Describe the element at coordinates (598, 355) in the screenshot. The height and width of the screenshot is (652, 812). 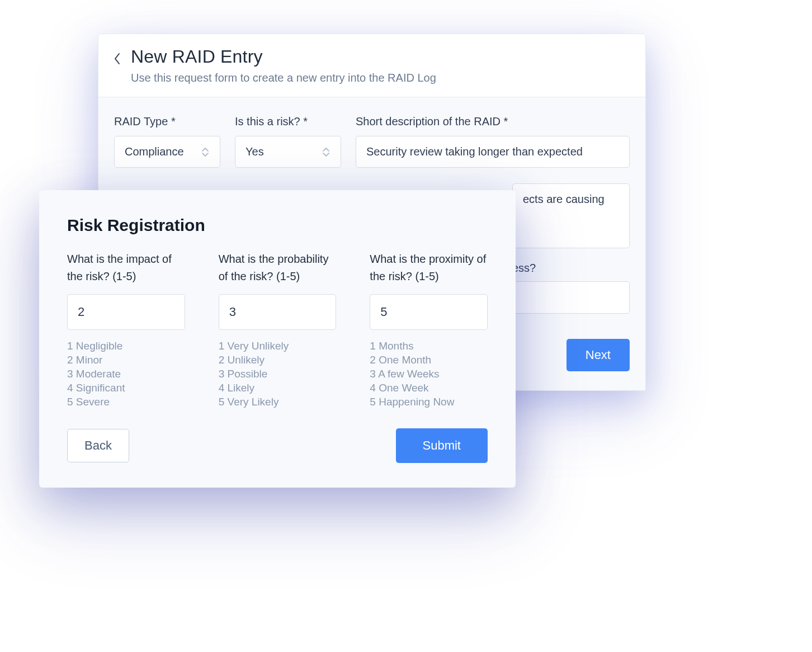
I see `next-button: Next` at that location.